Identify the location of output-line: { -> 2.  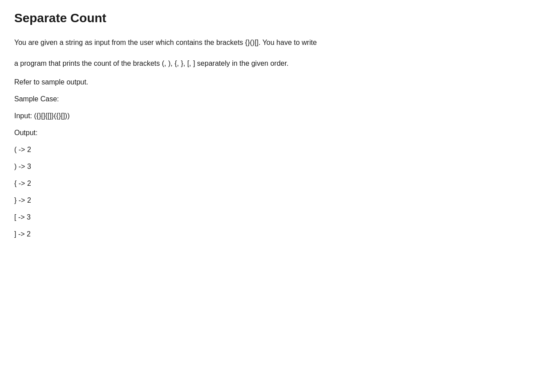
(267, 184).